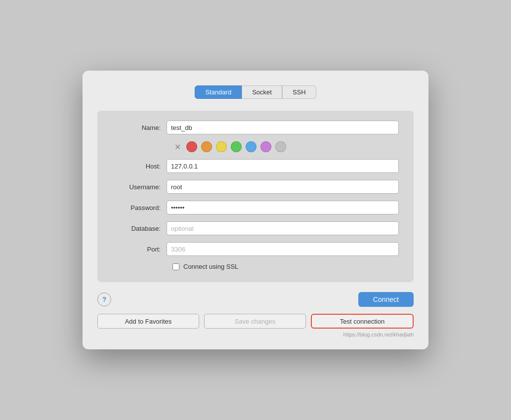 This screenshot has width=511, height=420. Describe the element at coordinates (256, 249) in the screenshot. I see `port-row: Port:` at that location.